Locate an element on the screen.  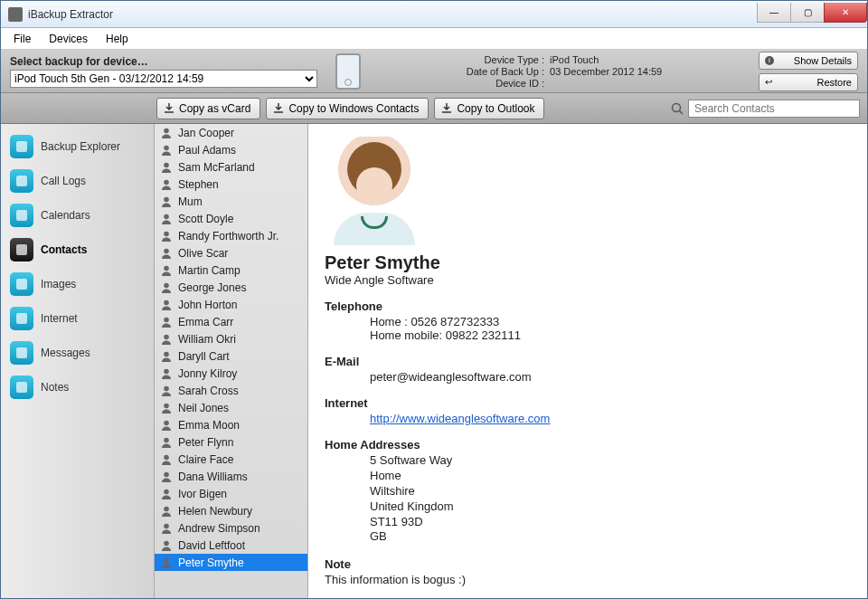
contact-list-item: Paul Adams is located at coordinates (231, 150).